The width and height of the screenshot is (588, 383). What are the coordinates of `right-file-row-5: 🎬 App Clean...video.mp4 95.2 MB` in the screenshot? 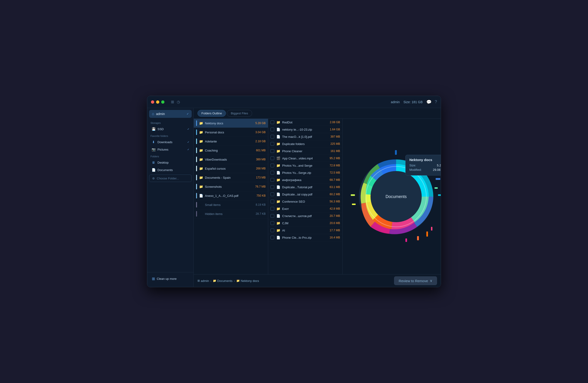 It's located at (305, 158).